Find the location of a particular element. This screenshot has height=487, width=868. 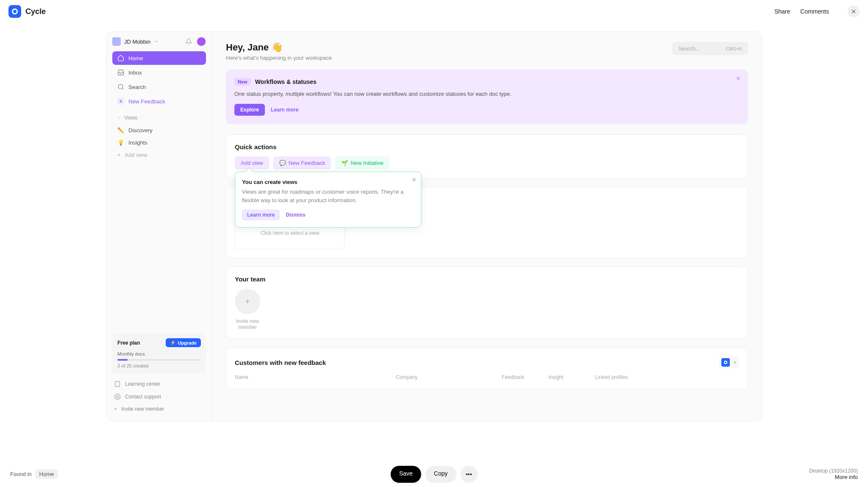

nav-home: Home is located at coordinates (159, 58).